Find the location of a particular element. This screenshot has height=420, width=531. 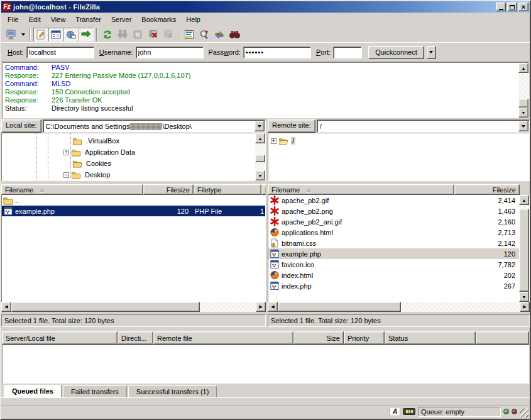

site-manager-dropdown-button is located at coordinates (23, 35).